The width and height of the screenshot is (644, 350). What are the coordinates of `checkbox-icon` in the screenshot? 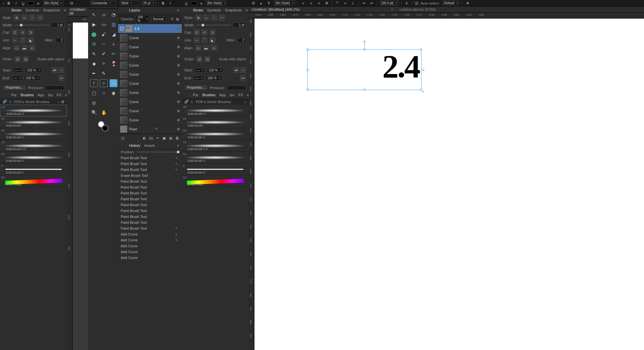 It's located at (122, 29).